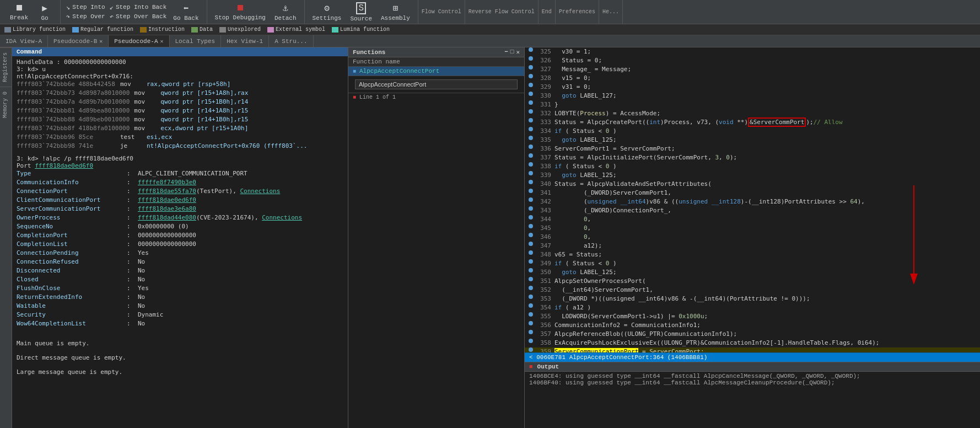  Describe the element at coordinates (180, 244) in the screenshot. I see `struct-field-completionlist: CompletionList : 0000000000000000` at that location.